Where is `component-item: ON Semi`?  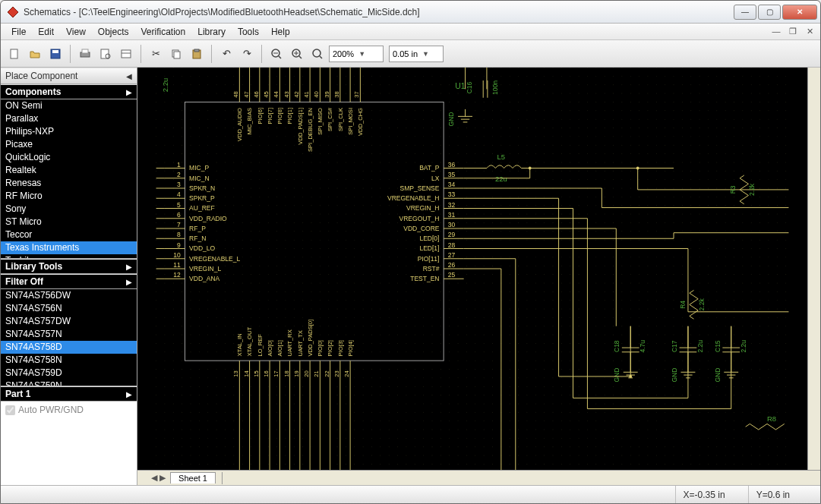 component-item: ON Semi is located at coordinates (68, 106).